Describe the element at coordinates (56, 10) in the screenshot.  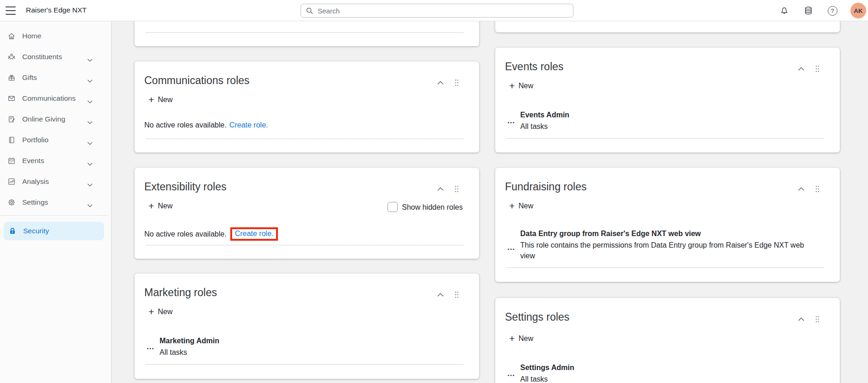
I see `app-title: Raiser's Edge NXT` at that location.